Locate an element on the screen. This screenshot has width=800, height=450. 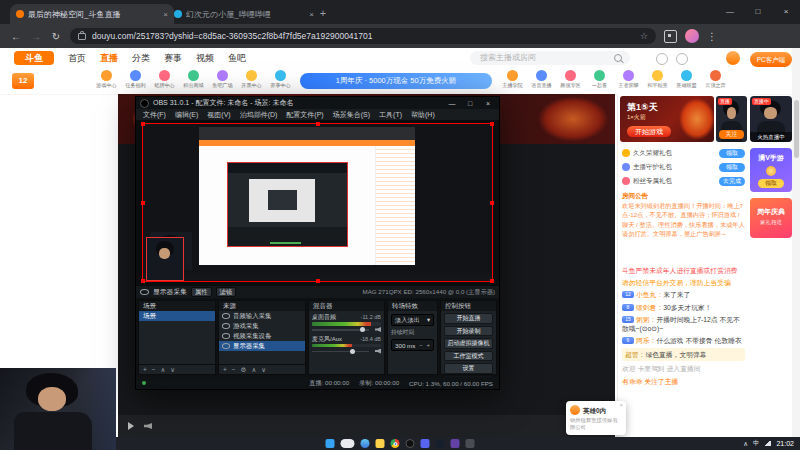
menu-tools: 工具(T) is located at coordinates (390, 115).